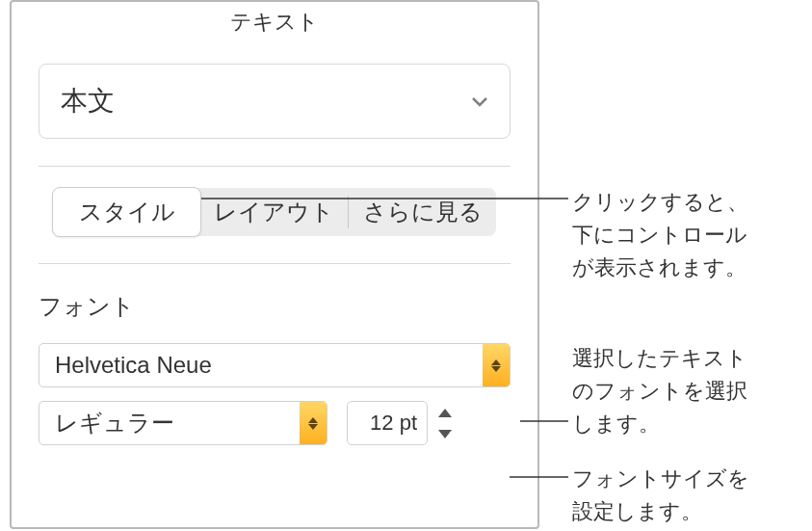 The image size is (812, 531). I want to click on font-section-label: フォント, so click(275, 306).